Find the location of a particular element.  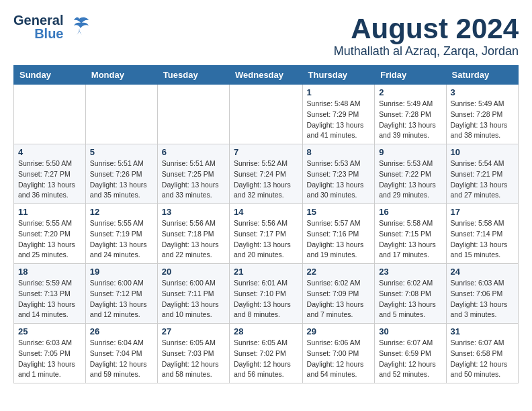

calendar-cell: 10Sunrise: 5:54 AMSunset: 7:21 PMDayligh… is located at coordinates (482, 175).